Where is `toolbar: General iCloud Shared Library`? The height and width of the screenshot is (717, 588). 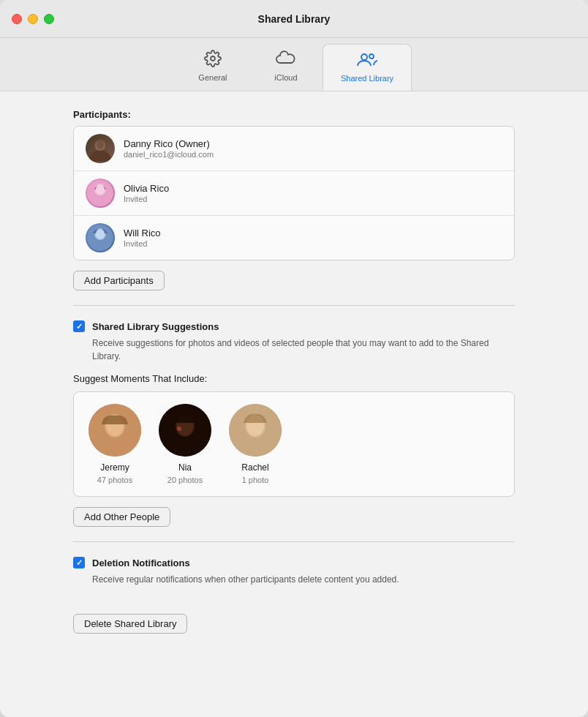 toolbar: General iCloud Shared Library is located at coordinates (294, 64).